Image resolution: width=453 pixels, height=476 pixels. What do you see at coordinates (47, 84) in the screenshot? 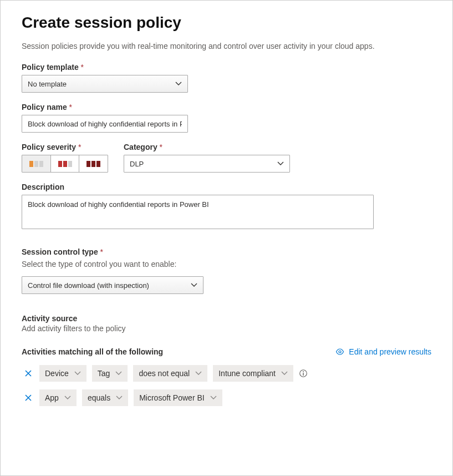
I see `policy-template-value: No template` at bounding box center [47, 84].